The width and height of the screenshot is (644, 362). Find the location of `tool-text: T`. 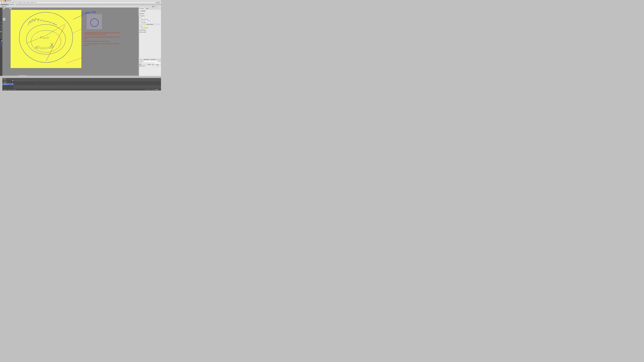

tool-text: T is located at coordinates (1, 16).